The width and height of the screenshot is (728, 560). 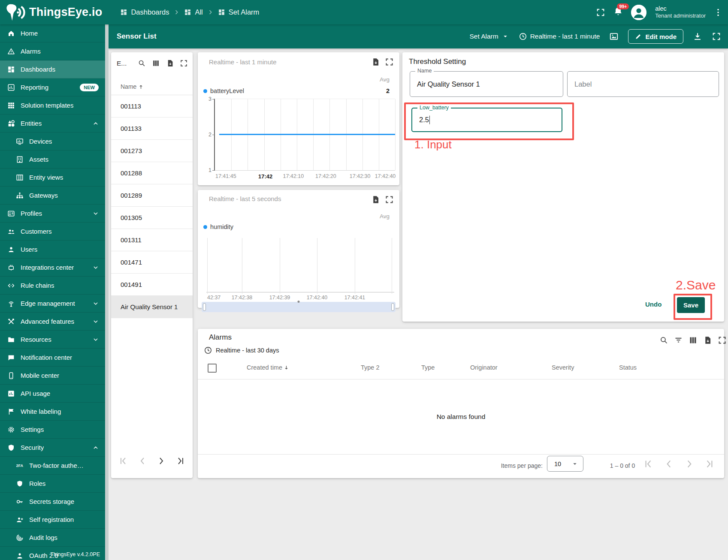 What do you see at coordinates (218, 227) in the screenshot?
I see `legend-humidity: humidity` at bounding box center [218, 227].